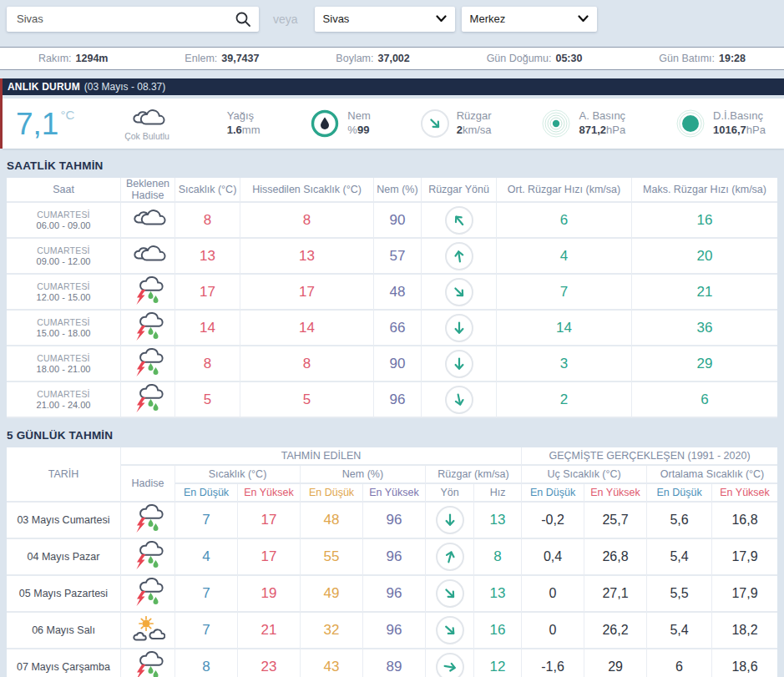  Describe the element at coordinates (392, 401) in the screenshot. I see `hourly-forecast-row: CUMARTESİ21.00 - 24.00 5 5 96 2 6` at that location.